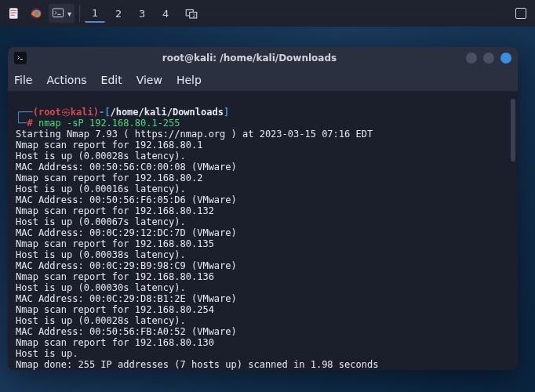 This screenshot has width=535, height=392. What do you see at coordinates (263, 244) in the screenshot?
I see `output-line: Nmap scan report for 192.168.80.135` at bounding box center [263, 244].